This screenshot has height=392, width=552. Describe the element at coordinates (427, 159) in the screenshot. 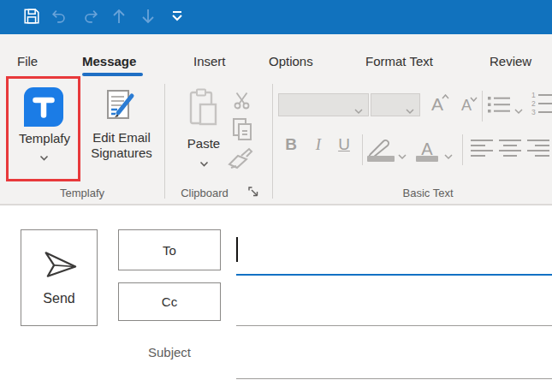

I see `font-color-bar` at that location.